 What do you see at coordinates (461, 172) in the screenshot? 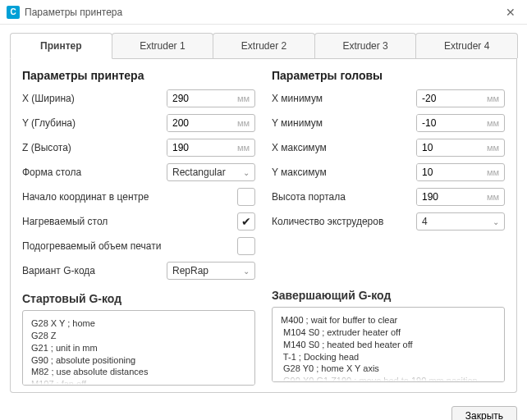
I see `y-max-input: мм` at bounding box center [461, 172].